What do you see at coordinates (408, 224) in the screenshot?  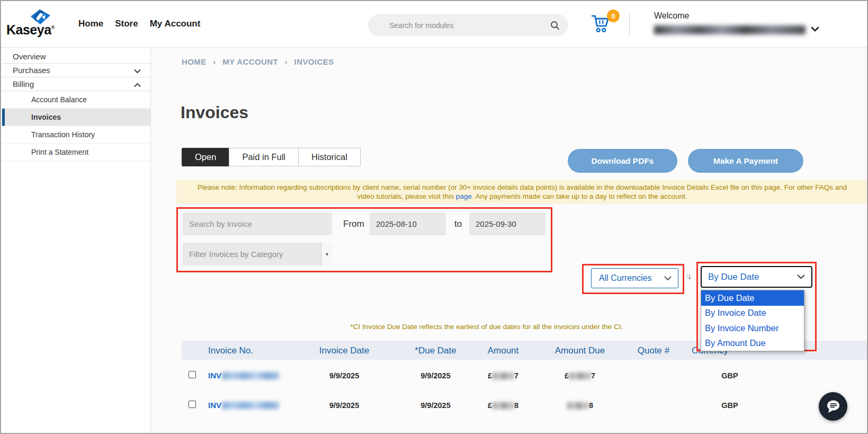 I see `from-date-input` at bounding box center [408, 224].